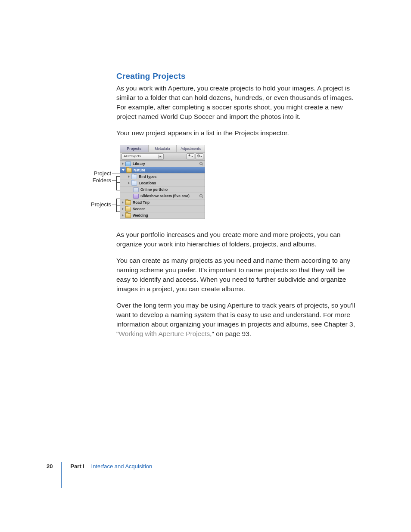 The width and height of the screenshot is (411, 532). Describe the element at coordinates (237, 240) in the screenshot. I see `body-paragraph: As your portfolio increases and you crea…` at that location.